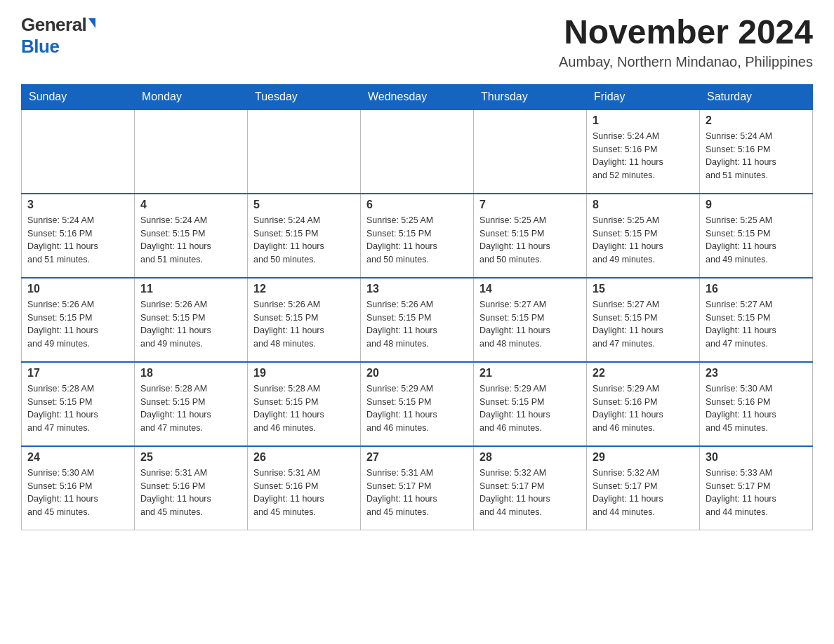 The width and height of the screenshot is (834, 644). What do you see at coordinates (40, 46) in the screenshot?
I see `logo-blue-text: Blue` at bounding box center [40, 46].